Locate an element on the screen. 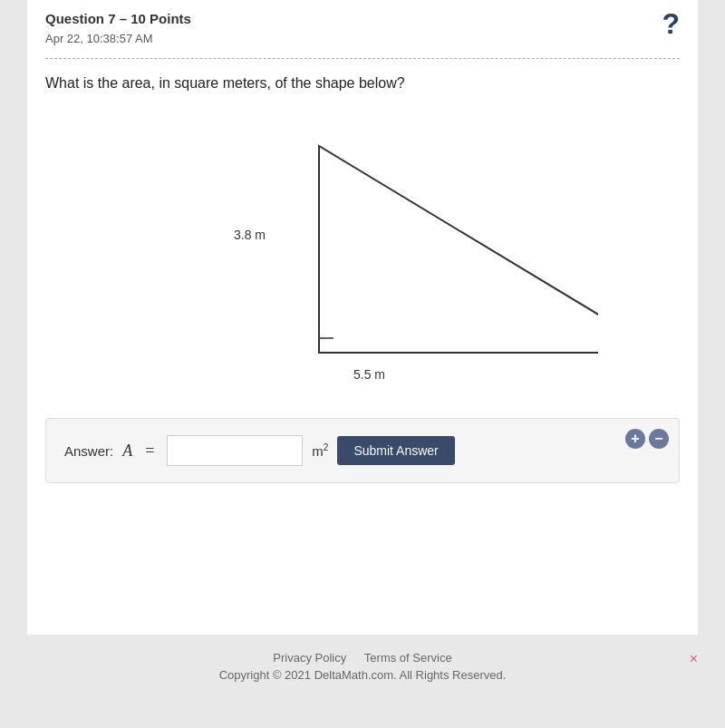 The height and width of the screenshot is (728, 725). bottom-label: 5.5 m is located at coordinates (370, 374).